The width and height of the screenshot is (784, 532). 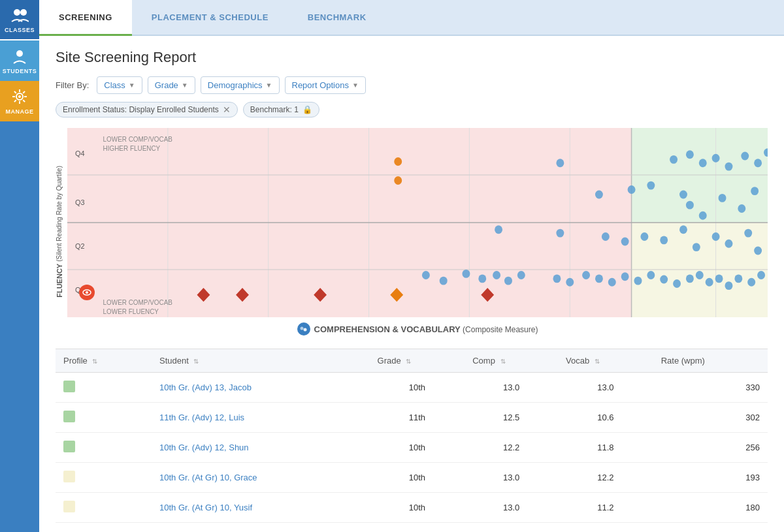 I want to click on comp-cell: 13.0, so click(x=511, y=388).